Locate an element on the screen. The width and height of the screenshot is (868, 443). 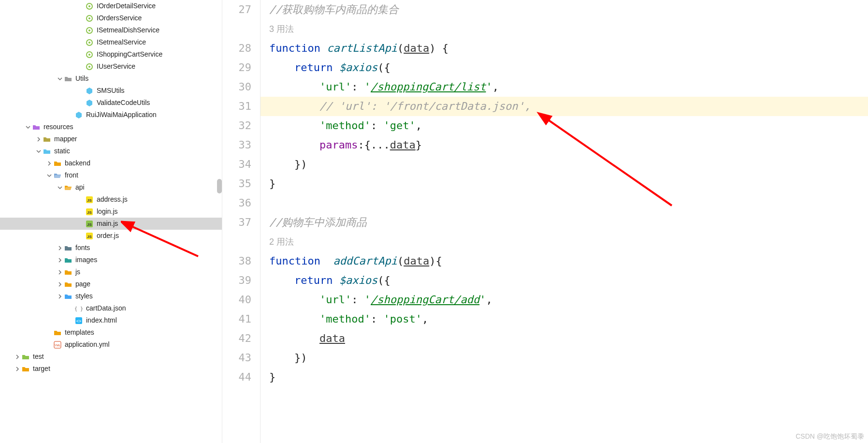
tree-item-backend: backend is located at coordinates (111, 163).